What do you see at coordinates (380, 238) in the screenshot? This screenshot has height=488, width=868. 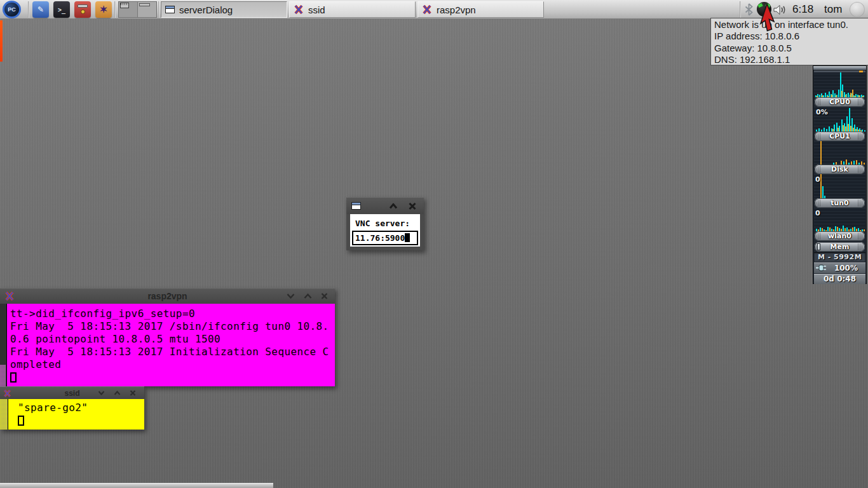 I see `vnc-server-value: 11.76:5900` at bounding box center [380, 238].